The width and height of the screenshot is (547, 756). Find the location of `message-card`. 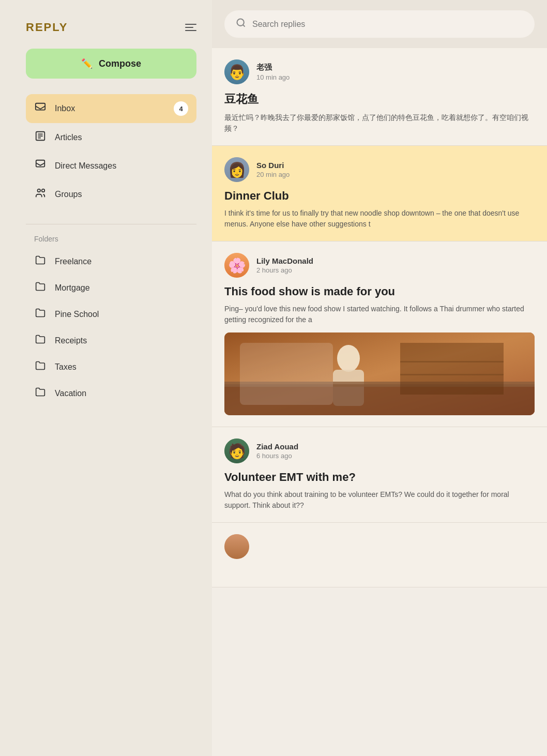

message-card is located at coordinates (379, 555).